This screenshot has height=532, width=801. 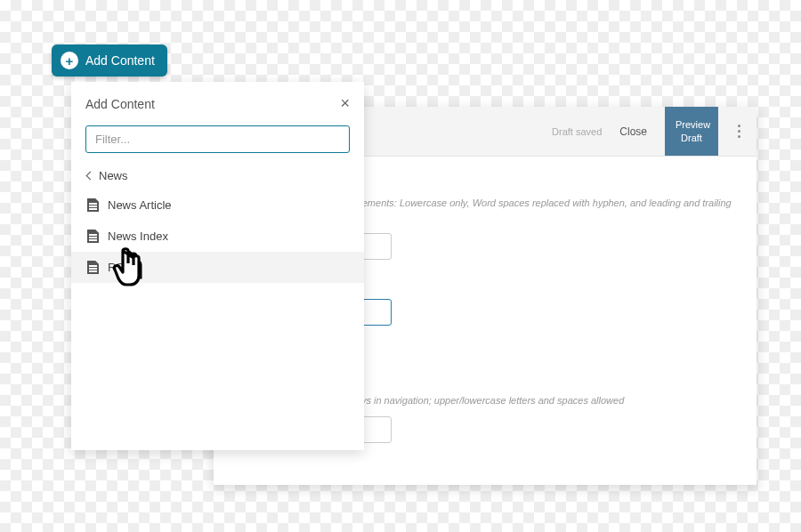 What do you see at coordinates (345, 103) in the screenshot?
I see `close-icon: ×` at bounding box center [345, 103].